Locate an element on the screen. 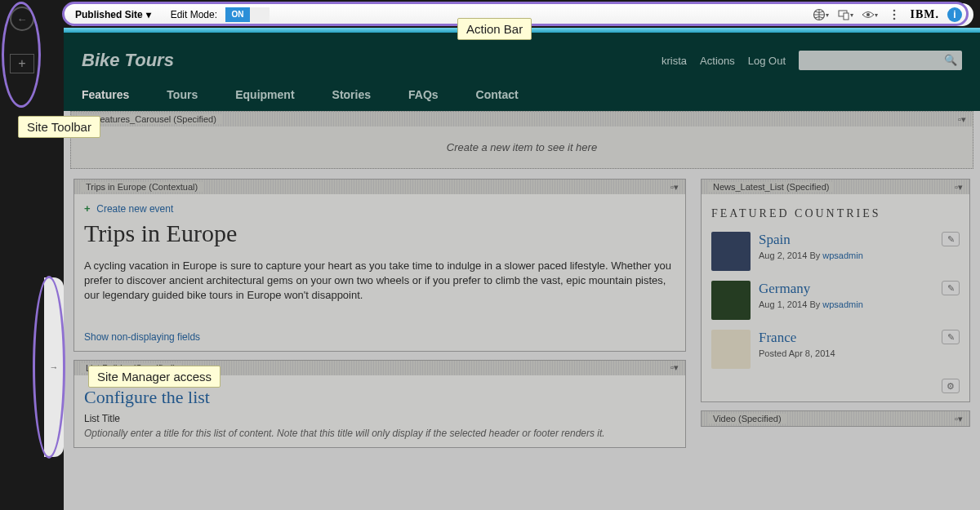  annot-toolbar: Site Toolbar is located at coordinates (59, 127).